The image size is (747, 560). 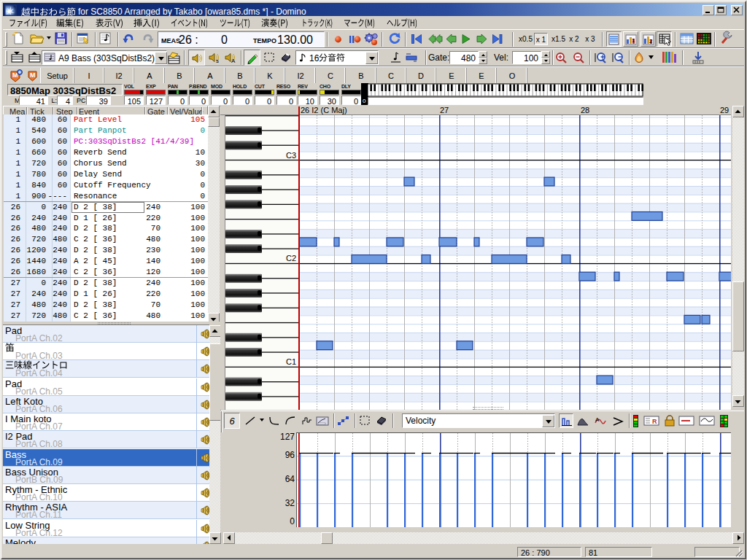 What do you see at coordinates (217, 61) in the screenshot?
I see `svg-text: s` at bounding box center [217, 61].